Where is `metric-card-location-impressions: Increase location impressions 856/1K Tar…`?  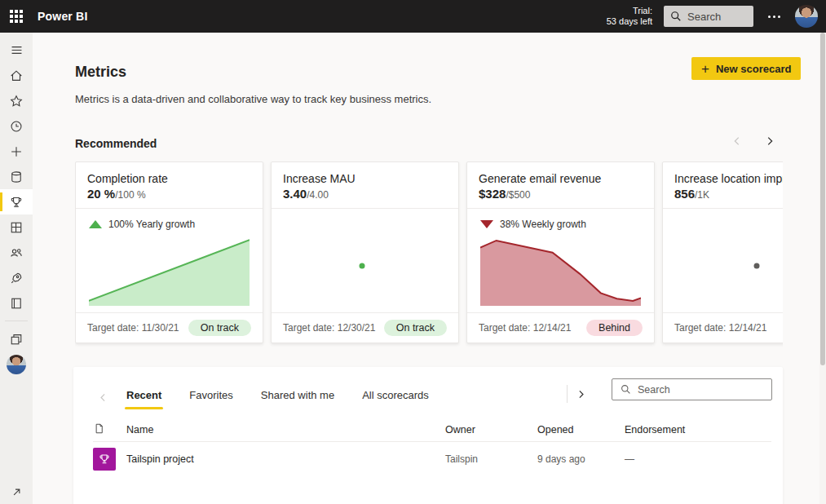 metric-card-location-impressions: Increase location impressions 856/1K Tar… is located at coordinates (722, 253).